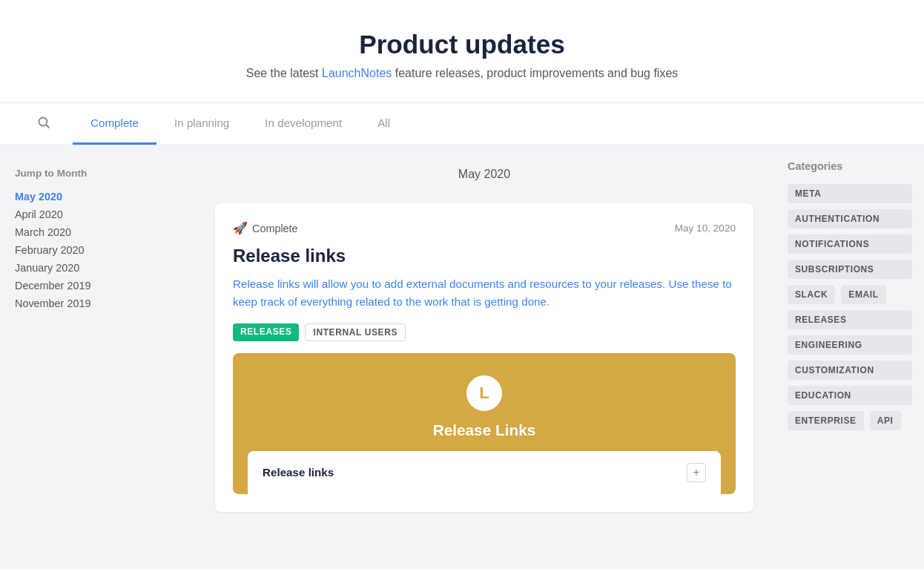  What do you see at coordinates (850, 194) in the screenshot?
I see `category-meta: META` at bounding box center [850, 194].